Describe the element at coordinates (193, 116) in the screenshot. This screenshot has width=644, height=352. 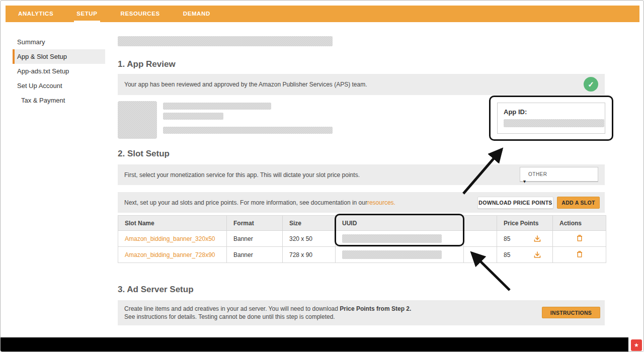
I see `redacted-app-subtitle` at that location.